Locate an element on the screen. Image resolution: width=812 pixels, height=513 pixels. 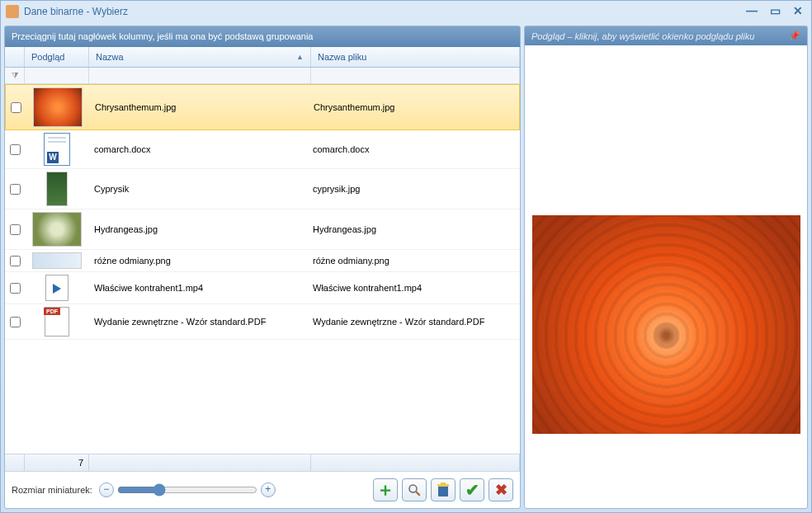
trash-icon is located at coordinates (443, 490).